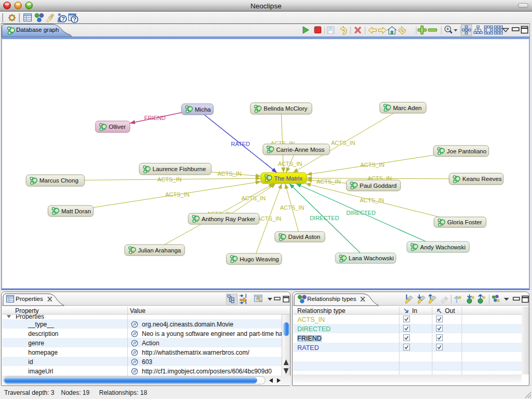 This screenshot has width=532, height=399. What do you see at coordinates (443, 247) in the screenshot?
I see `svg-text: Andy Wachowski` at bounding box center [443, 247].